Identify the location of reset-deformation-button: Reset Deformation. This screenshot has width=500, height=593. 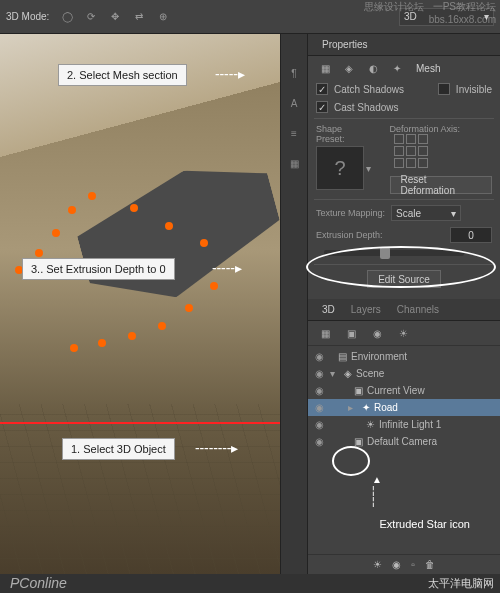
(442, 185).